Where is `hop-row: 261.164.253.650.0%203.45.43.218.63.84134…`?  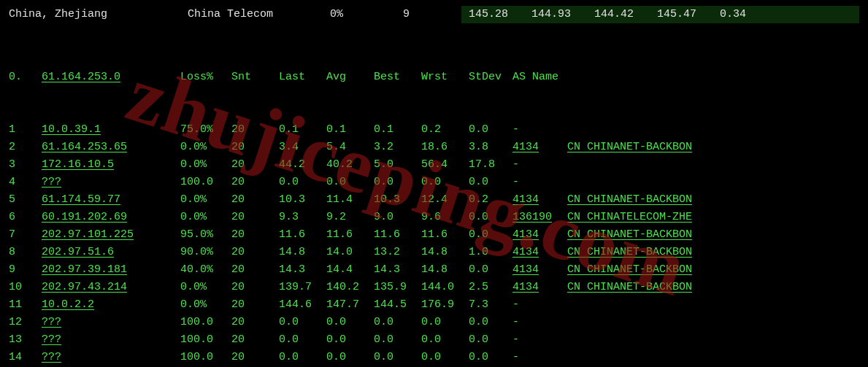
hop-row: 261.164.253.650.0%203.45.43.218.63.84134… is located at coordinates (434, 147).